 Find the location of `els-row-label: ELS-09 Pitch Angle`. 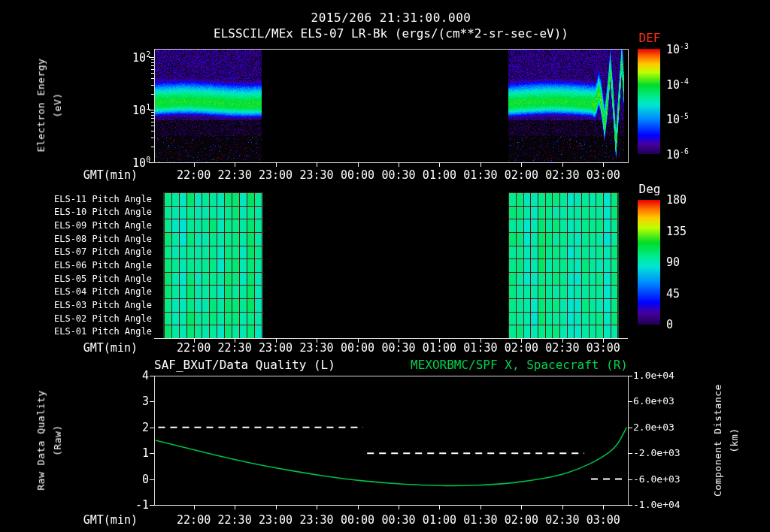

els-row-label: ELS-09 Pitch Angle is located at coordinates (103, 225).